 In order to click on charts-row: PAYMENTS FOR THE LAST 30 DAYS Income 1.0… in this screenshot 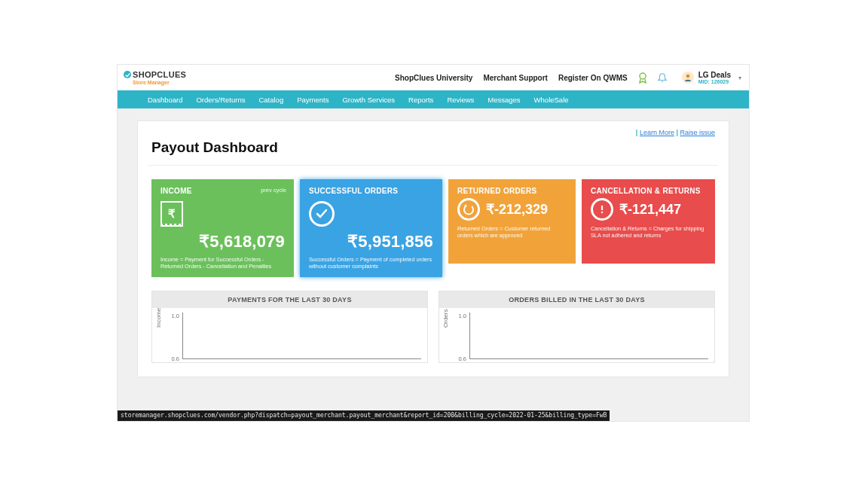, I will do `click(433, 327)`.